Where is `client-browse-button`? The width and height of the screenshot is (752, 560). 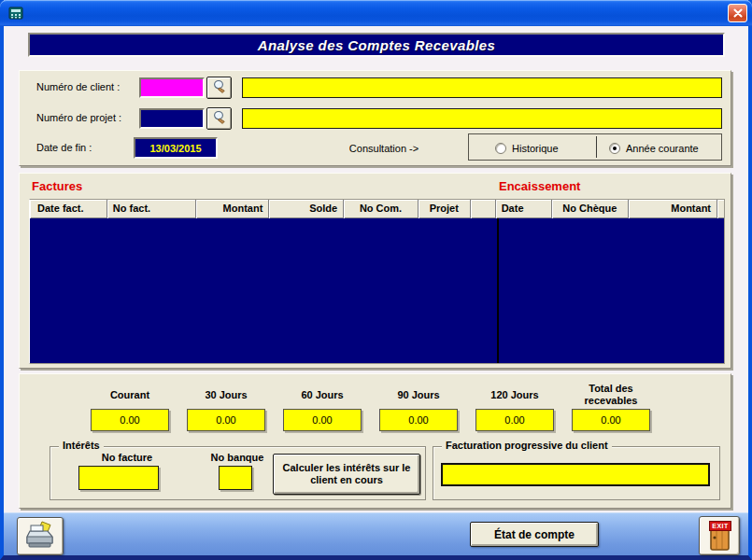
client-browse-button is located at coordinates (219, 88).